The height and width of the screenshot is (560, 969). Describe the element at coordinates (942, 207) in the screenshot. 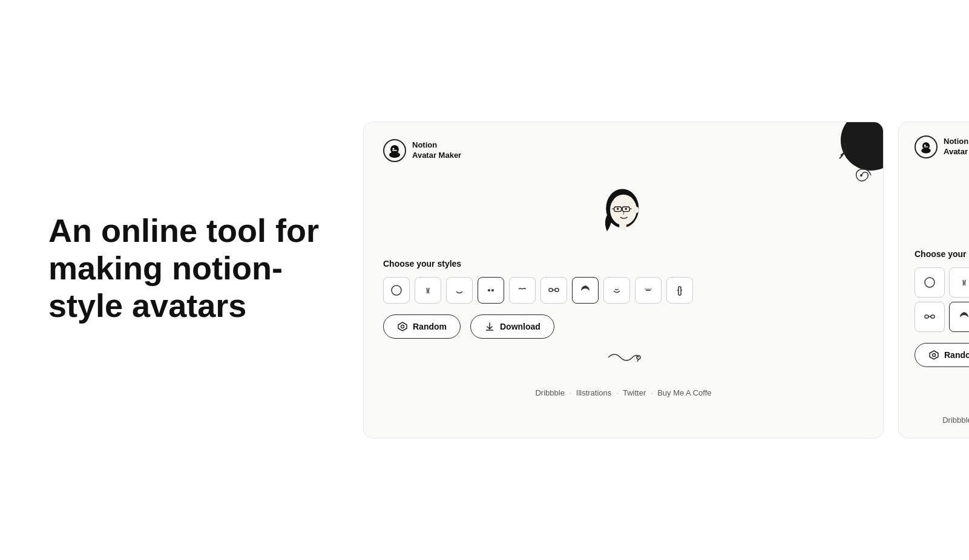

I see `avatar-display-small` at that location.